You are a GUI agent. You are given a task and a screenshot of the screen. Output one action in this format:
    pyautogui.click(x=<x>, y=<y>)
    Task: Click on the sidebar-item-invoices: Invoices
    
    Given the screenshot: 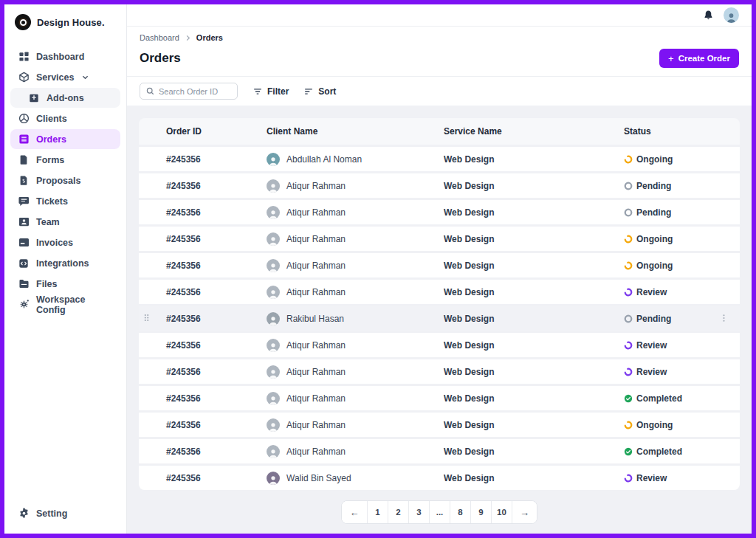 What is the action you would take?
    pyautogui.click(x=65, y=242)
    